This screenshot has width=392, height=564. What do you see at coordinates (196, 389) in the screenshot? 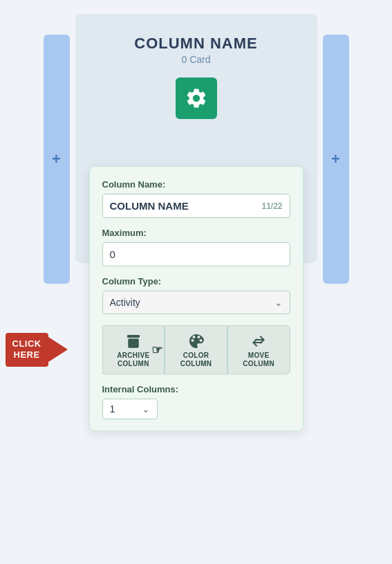
I see `internal-columns-label: Internal Columns:` at bounding box center [196, 389].